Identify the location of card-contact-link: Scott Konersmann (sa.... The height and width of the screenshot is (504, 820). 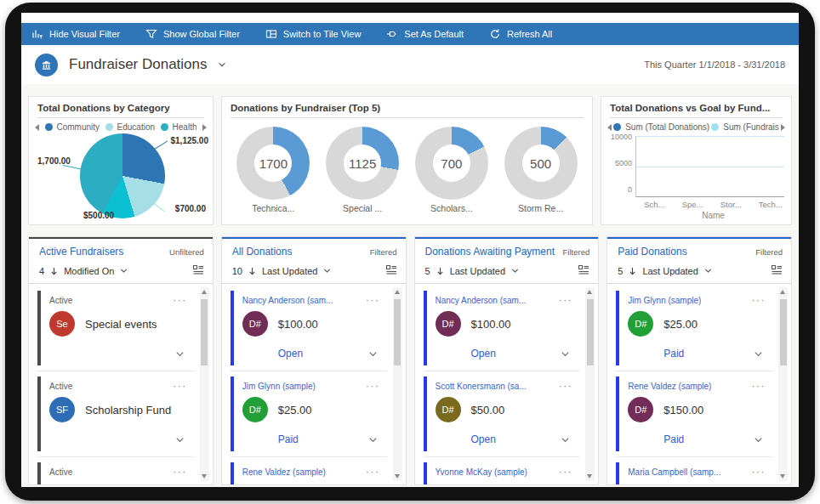
(481, 386).